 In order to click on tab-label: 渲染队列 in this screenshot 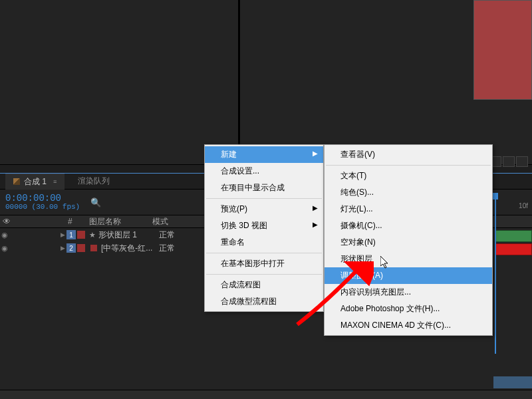, I will do `click(94, 181)`.